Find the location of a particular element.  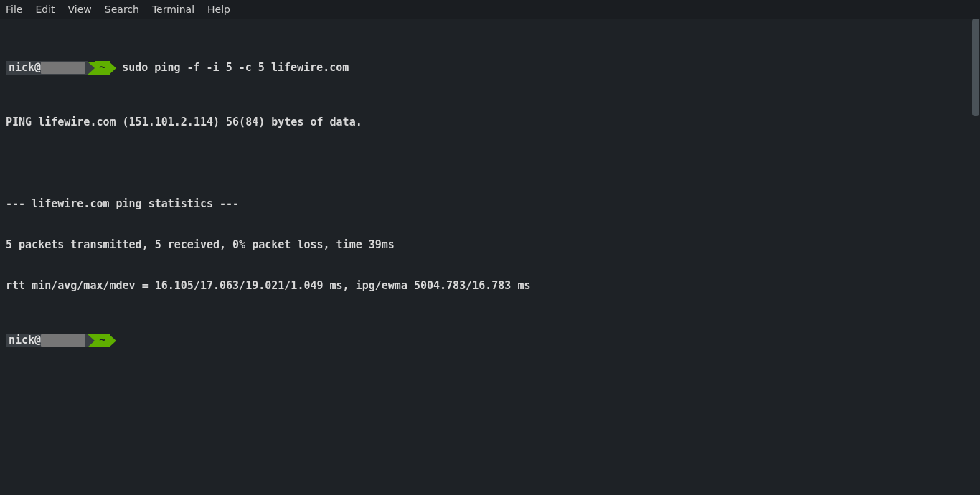

menu-file: File is located at coordinates (14, 10).